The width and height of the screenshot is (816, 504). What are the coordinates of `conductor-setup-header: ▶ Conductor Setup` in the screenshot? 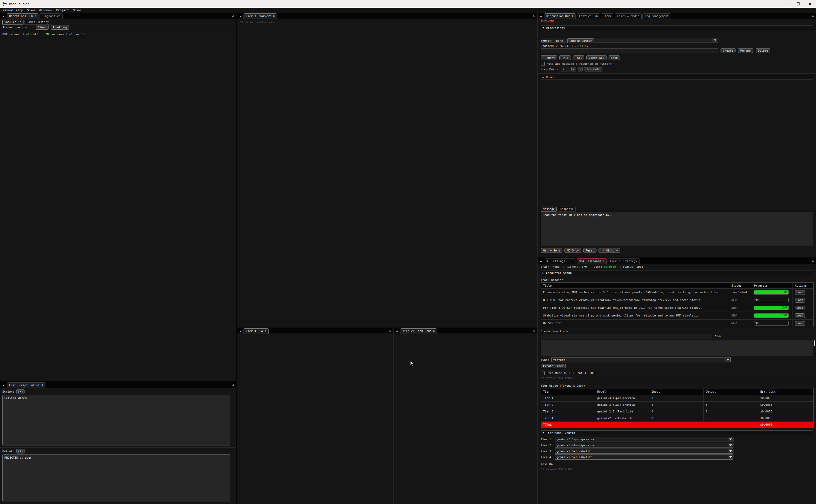 It's located at (677, 273).